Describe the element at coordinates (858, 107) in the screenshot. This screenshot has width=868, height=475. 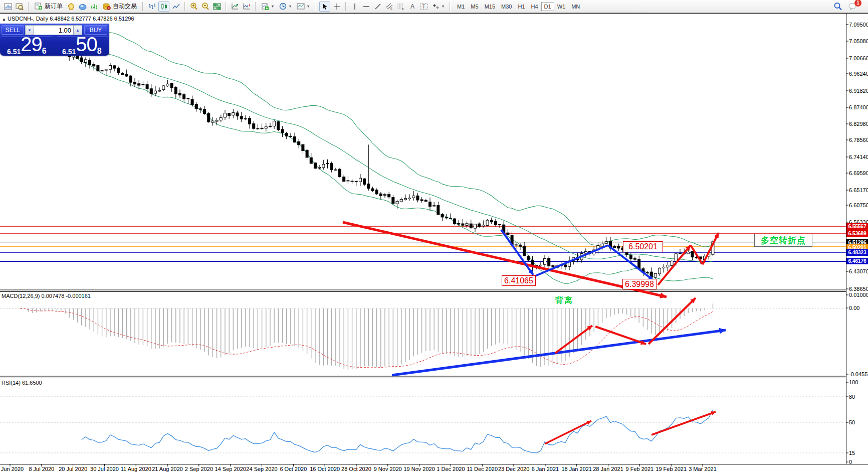
I see `price-tick: 6.87400` at that location.